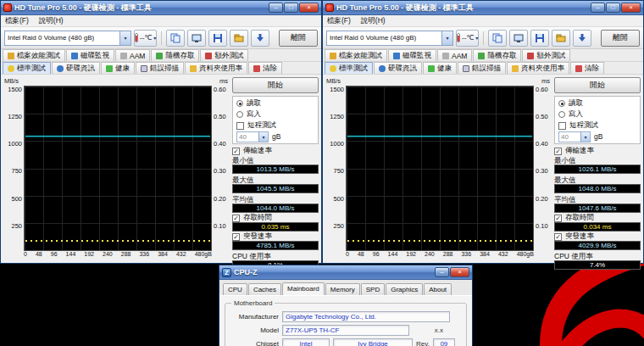 This screenshot has height=346, width=644. Describe the element at coordinates (275, 246) in the screenshot. I see `burst-rate-value: 4785.1 MB/s` at that location.